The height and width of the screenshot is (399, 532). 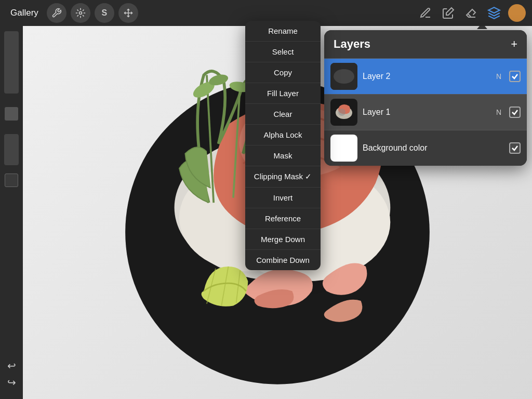 What do you see at coordinates (11, 382) in the screenshot?
I see `share-button: ↪` at bounding box center [11, 382].